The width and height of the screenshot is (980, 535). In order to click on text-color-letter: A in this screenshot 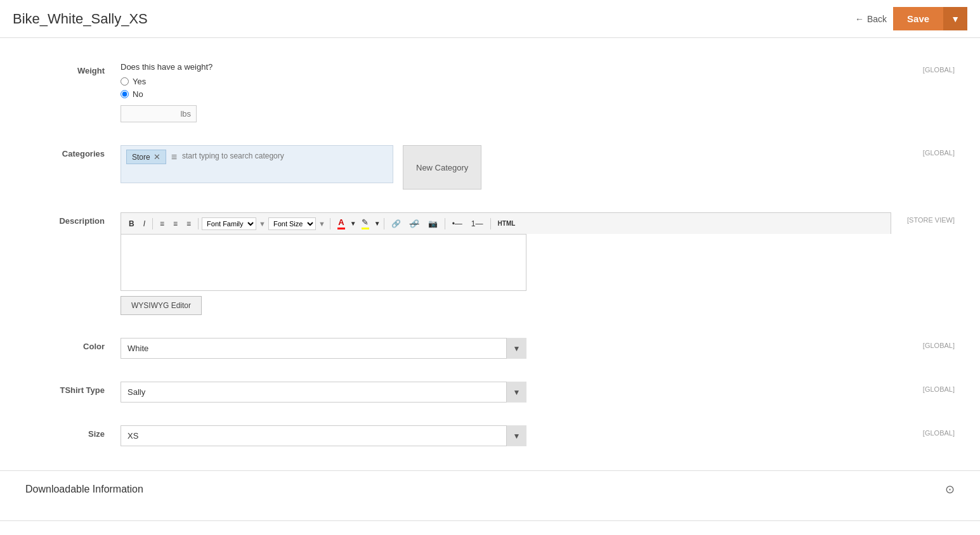, I will do `click(341, 222)`.